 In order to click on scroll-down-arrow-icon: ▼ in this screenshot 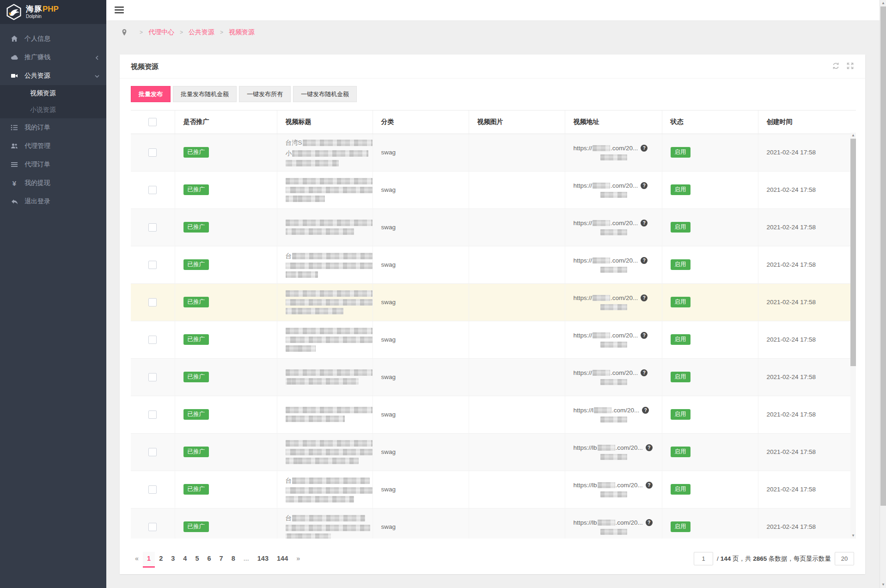, I will do `click(853, 536)`.